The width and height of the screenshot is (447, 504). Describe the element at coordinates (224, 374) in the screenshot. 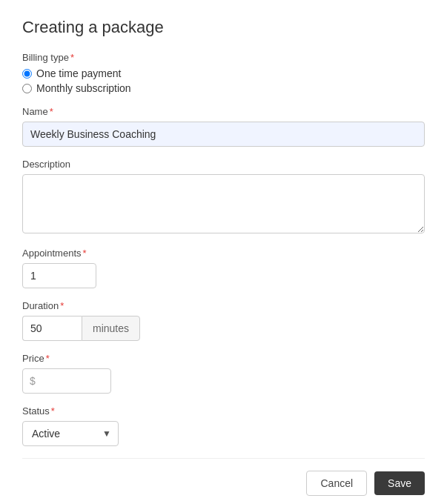

I see `price-group: Price* $` at that location.